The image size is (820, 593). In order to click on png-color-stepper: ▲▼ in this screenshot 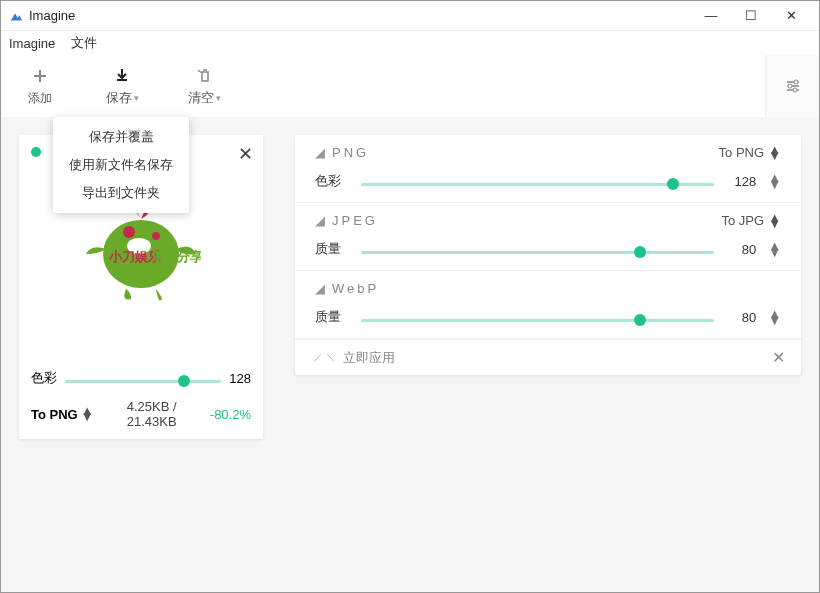, I will do `click(774, 181)`.